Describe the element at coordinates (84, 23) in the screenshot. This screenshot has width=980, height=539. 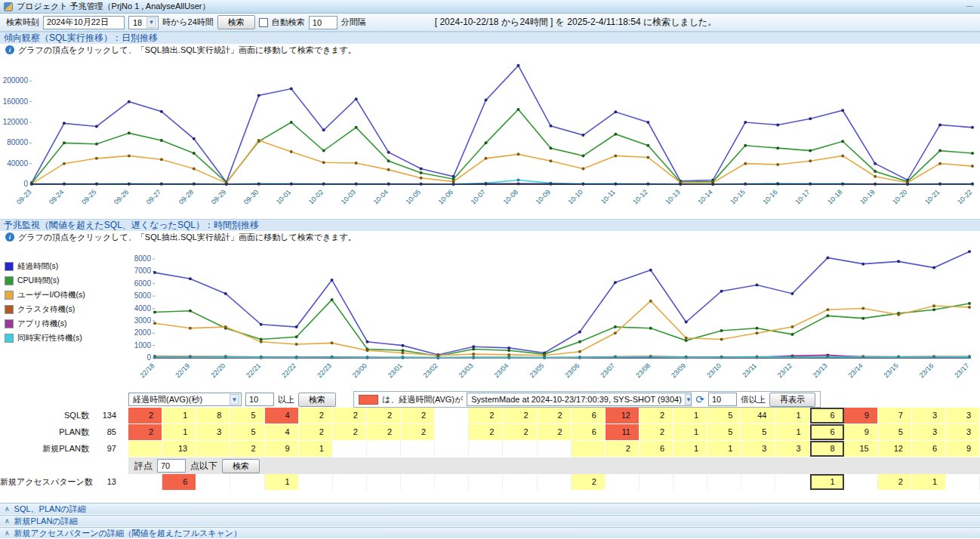
I see `date-input: 2024年10月22日` at that location.